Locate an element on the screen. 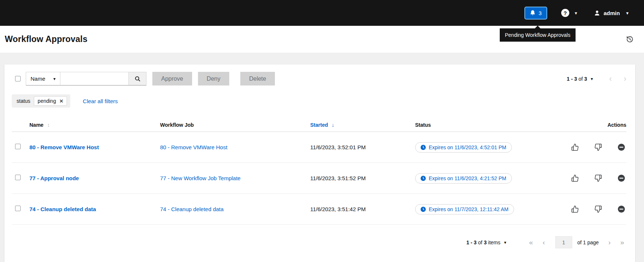 This screenshot has width=644, height=262. workflow-job-link: 77 - New Workflow Job Template is located at coordinates (200, 178).